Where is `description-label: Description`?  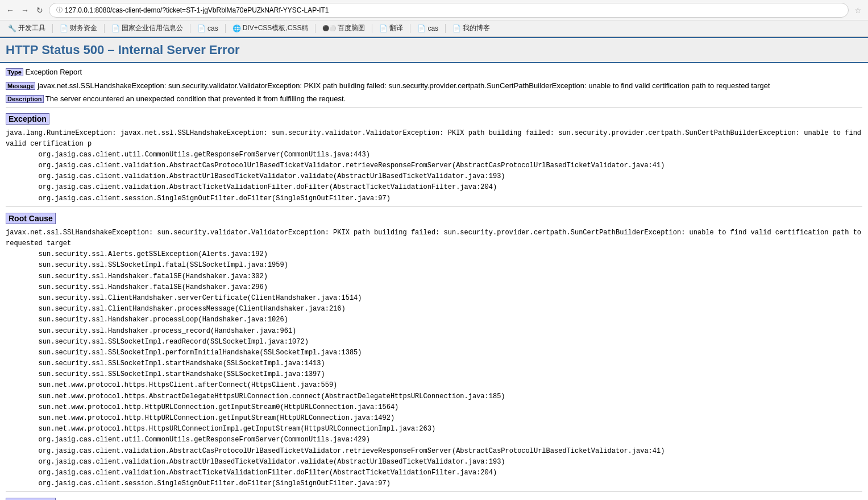
description-label: Description is located at coordinates (25, 99).